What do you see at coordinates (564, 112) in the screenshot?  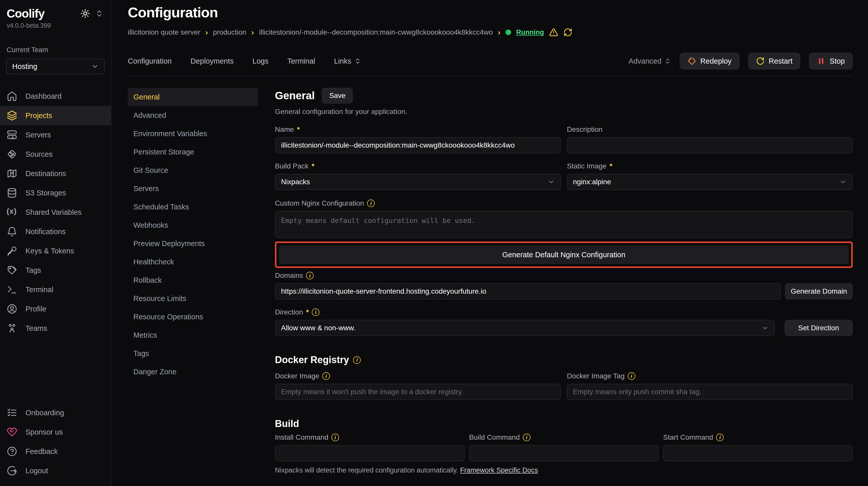 I see `form-subtitle: General configuration for your applicati…` at bounding box center [564, 112].